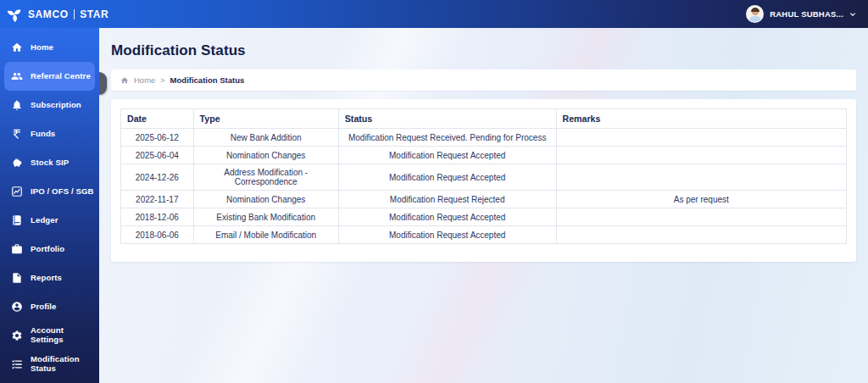 This screenshot has width=868, height=383. What do you see at coordinates (484, 137) in the screenshot?
I see `table-row: 2025-06-12New Bank AdditionModification …` at bounding box center [484, 137].